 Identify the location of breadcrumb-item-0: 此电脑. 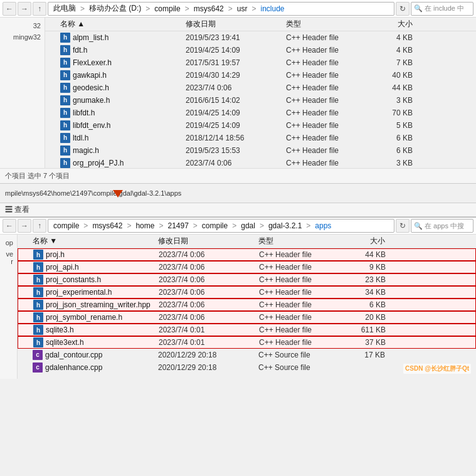
(65, 9).